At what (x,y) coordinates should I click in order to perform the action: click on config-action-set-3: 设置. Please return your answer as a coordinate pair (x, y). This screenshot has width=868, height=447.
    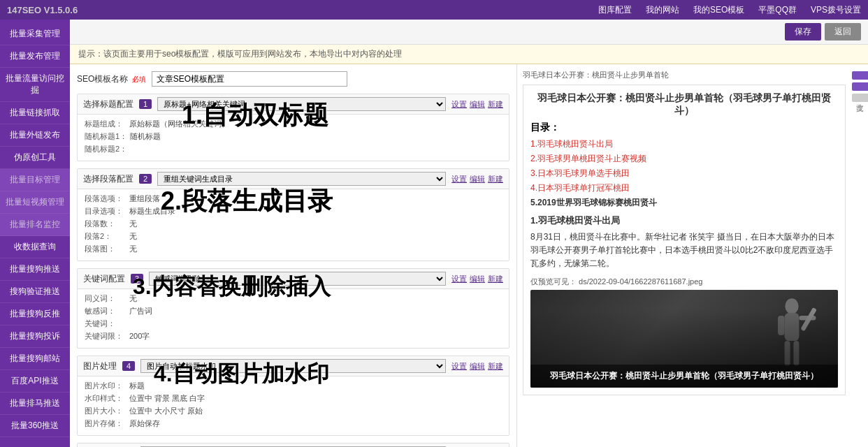
    Looking at the image, I should click on (459, 279).